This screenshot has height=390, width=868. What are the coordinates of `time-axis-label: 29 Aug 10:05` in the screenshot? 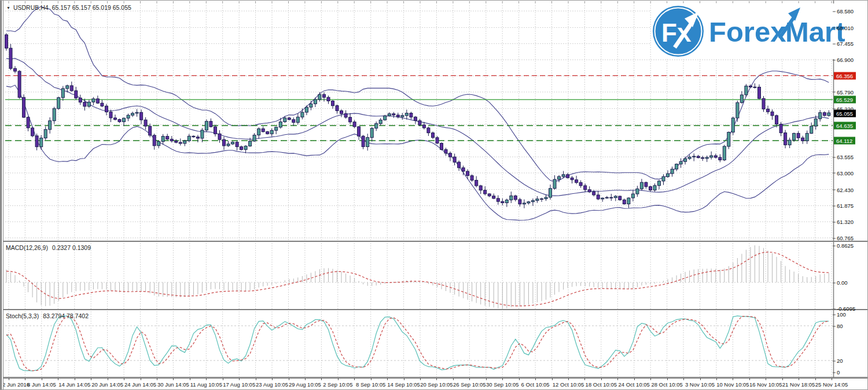 It's located at (305, 384).